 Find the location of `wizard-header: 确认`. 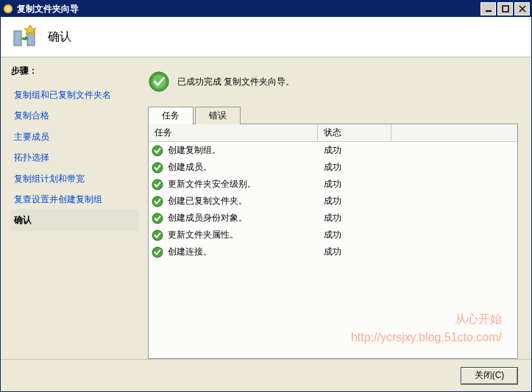

wizard-header: 确认 is located at coordinates (266, 37).